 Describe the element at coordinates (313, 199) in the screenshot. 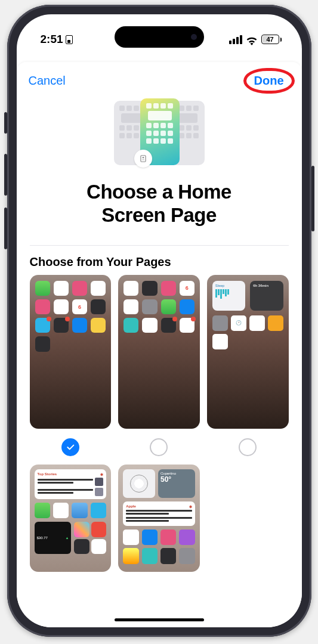

I see `power-button` at that location.